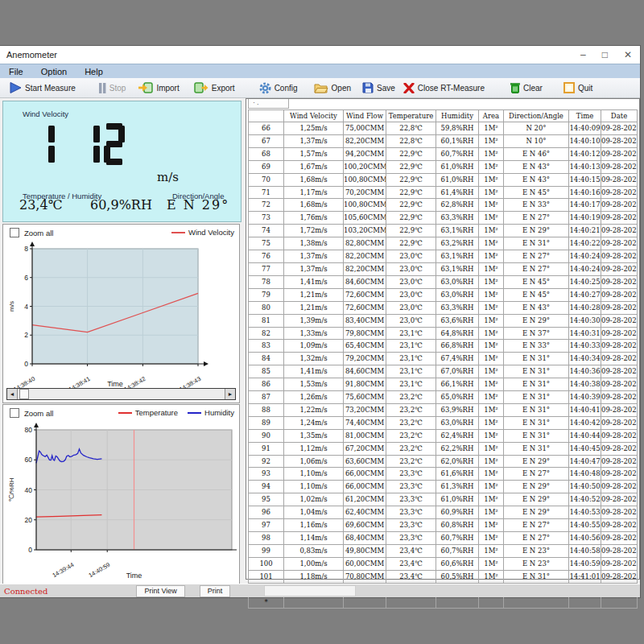 The image size is (644, 644). What do you see at coordinates (457, 385) in the screenshot?
I see `table-cell: 66,1%RH` at bounding box center [457, 385].